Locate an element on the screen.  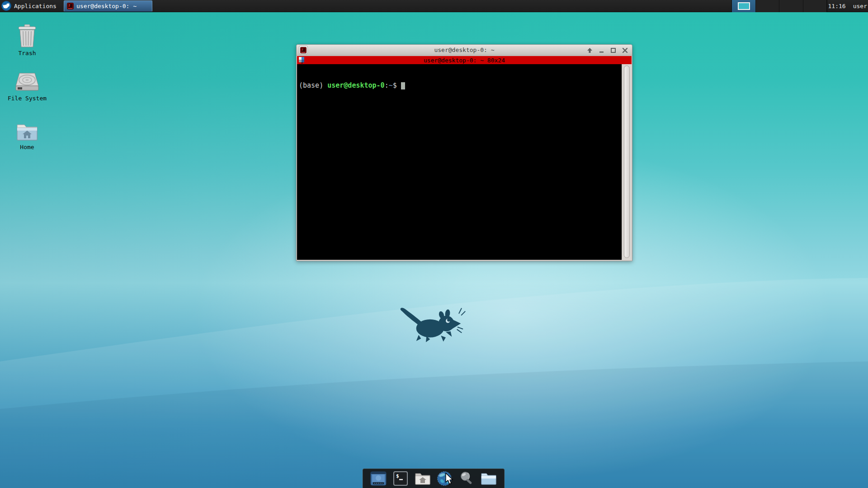
scrollbar-thumb is located at coordinates (627, 162).